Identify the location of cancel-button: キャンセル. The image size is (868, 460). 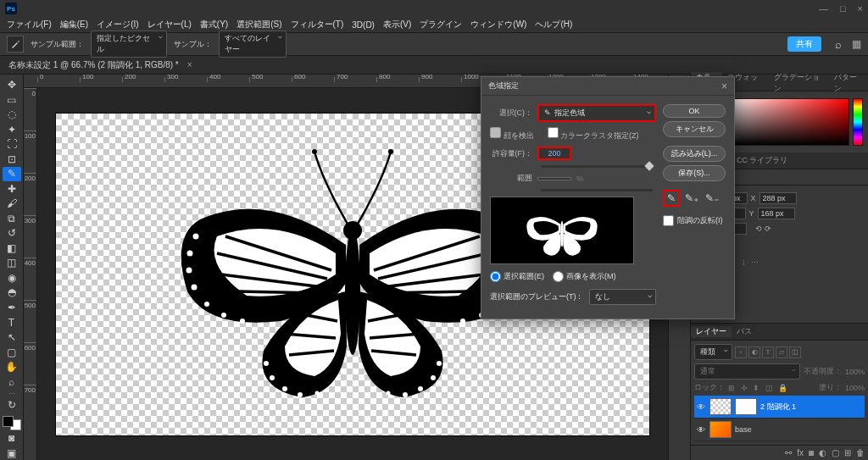
(694, 129).